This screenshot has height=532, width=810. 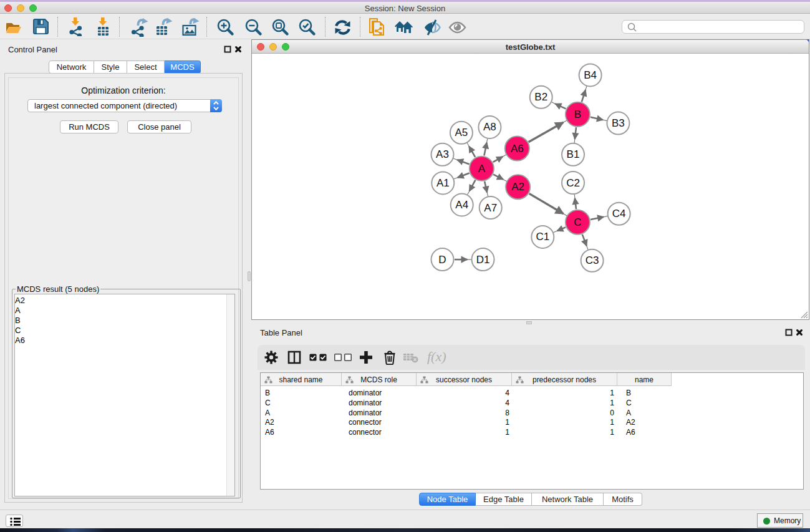 What do you see at coordinates (619, 213) in the screenshot?
I see `svg-text: C4` at bounding box center [619, 213].